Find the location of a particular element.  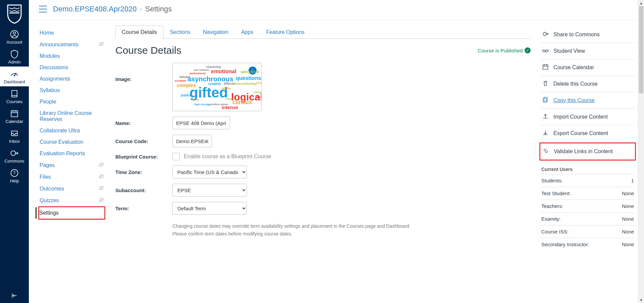

label-code: Course Code: is located at coordinates (144, 141).